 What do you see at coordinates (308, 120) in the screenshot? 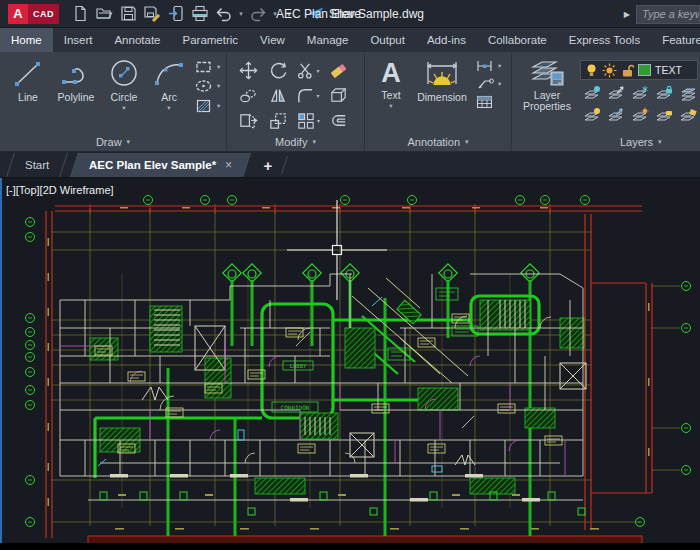
I see `array-button: ▾` at bounding box center [308, 120].